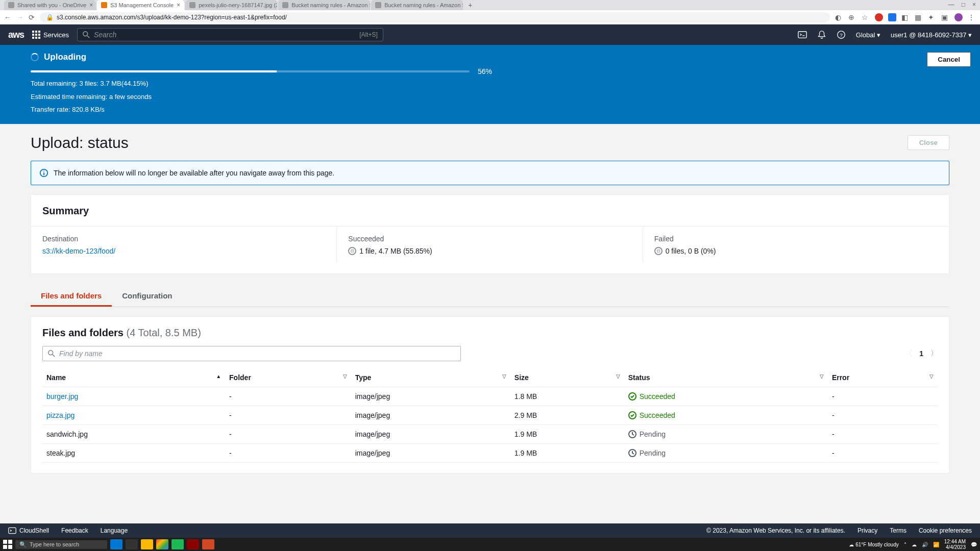 Image resolution: width=980 pixels, height=551 pixels. I want to click on extension-icon: ◐, so click(839, 17).